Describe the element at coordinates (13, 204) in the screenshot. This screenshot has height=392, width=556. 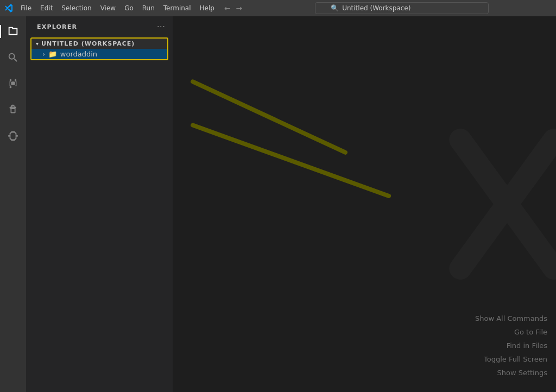
I see `activity-bar` at that location.